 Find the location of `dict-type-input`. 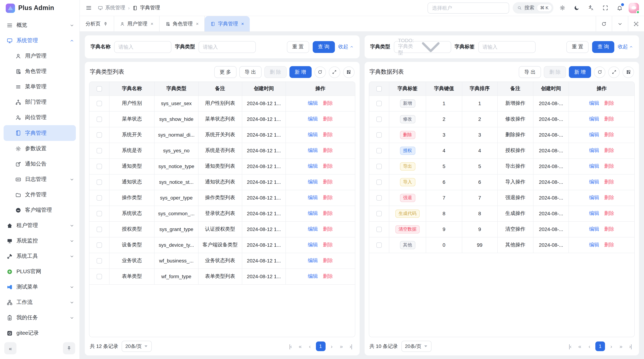

dict-type-input is located at coordinates (227, 47).